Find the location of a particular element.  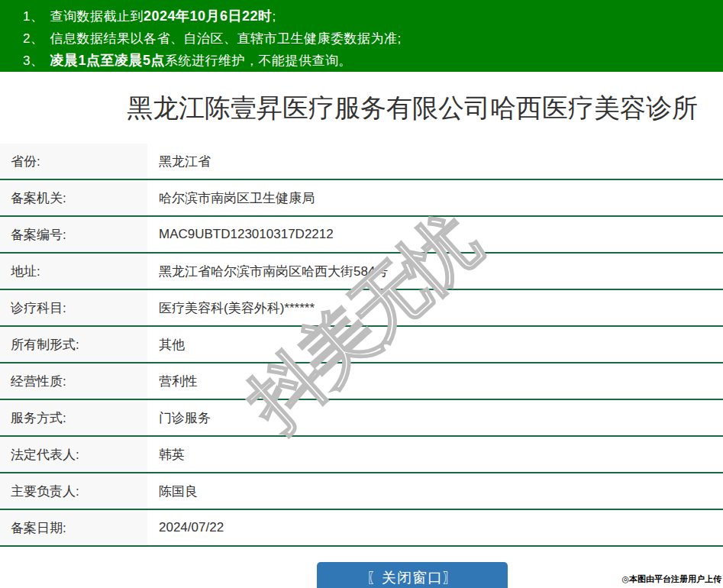

notice-line-2: 2、信息数据结果以各省、自治区、直辖市卫生健康委数据为准; is located at coordinates (373, 38).